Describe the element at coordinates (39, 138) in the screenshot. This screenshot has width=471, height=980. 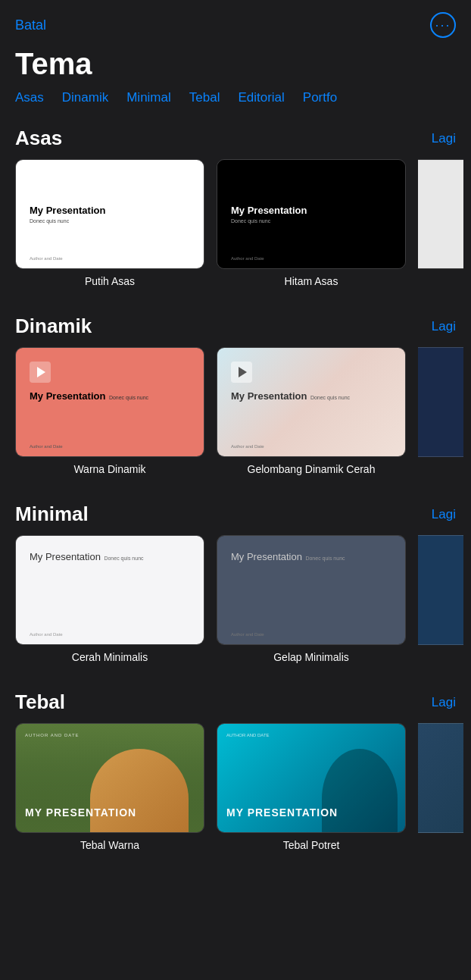
I see `section-asas-title: Asas` at that location.